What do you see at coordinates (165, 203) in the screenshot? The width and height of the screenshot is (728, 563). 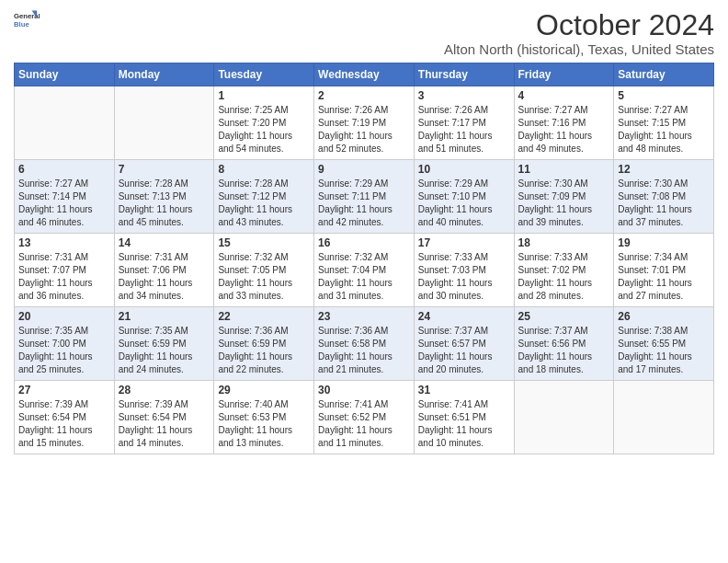 I see `day-info: Sunrise: 7:28 AMSunset: 7:13 PMDaylight:…` at bounding box center [165, 203].